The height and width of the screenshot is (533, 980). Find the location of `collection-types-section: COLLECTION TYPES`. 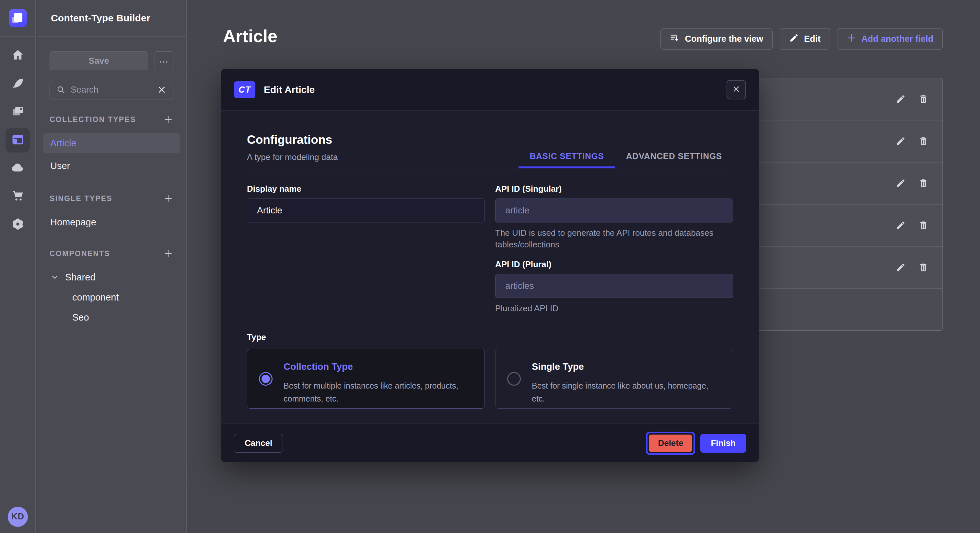

collection-types-section: COLLECTION TYPES is located at coordinates (111, 119).